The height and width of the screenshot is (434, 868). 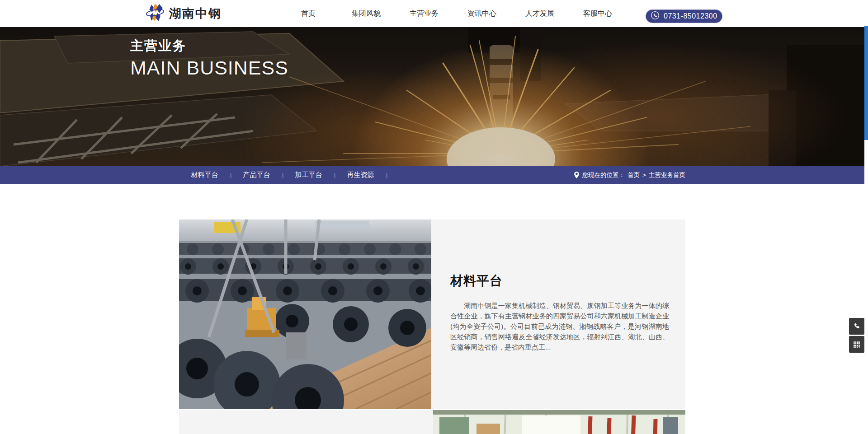 I want to click on nav-item-group-profile: 集团风貌, so click(x=366, y=14).